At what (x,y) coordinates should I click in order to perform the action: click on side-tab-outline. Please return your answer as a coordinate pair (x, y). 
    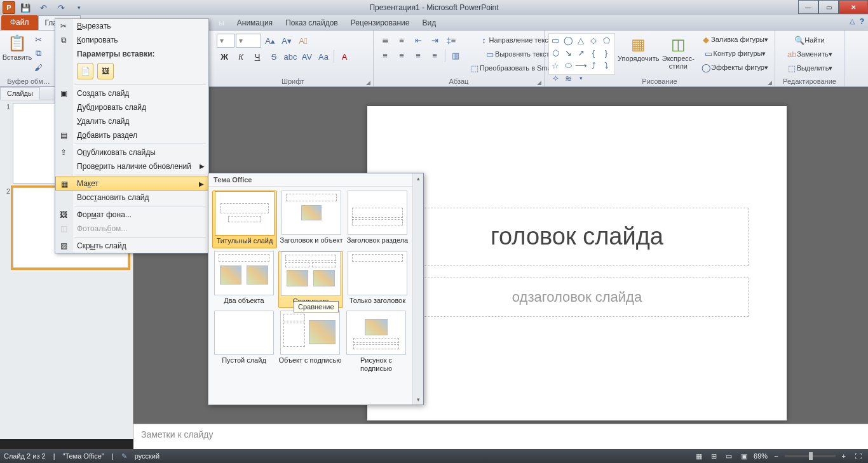
    Looking at the image, I should click on (46, 93).